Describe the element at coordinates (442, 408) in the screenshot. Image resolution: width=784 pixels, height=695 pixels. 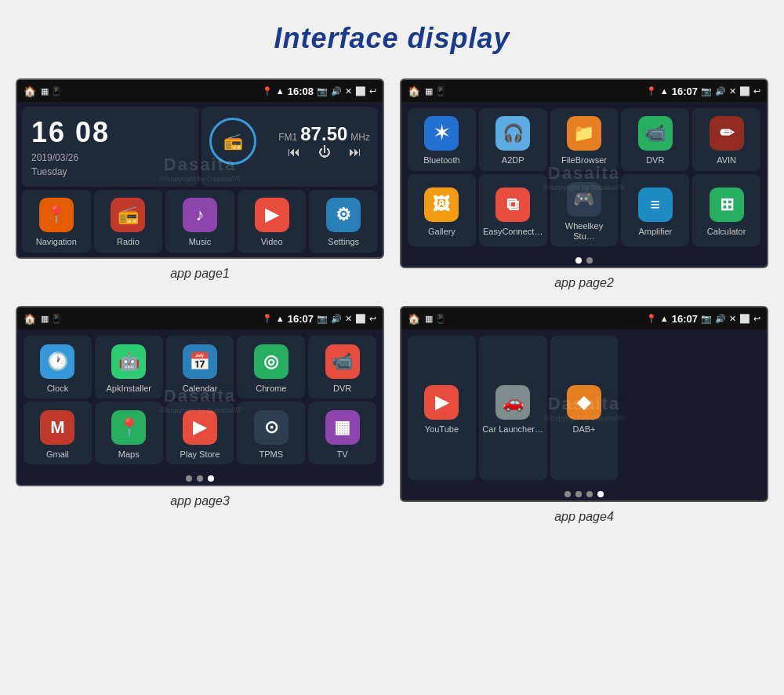
I see `app-youtube: ▶ YouTube` at that location.